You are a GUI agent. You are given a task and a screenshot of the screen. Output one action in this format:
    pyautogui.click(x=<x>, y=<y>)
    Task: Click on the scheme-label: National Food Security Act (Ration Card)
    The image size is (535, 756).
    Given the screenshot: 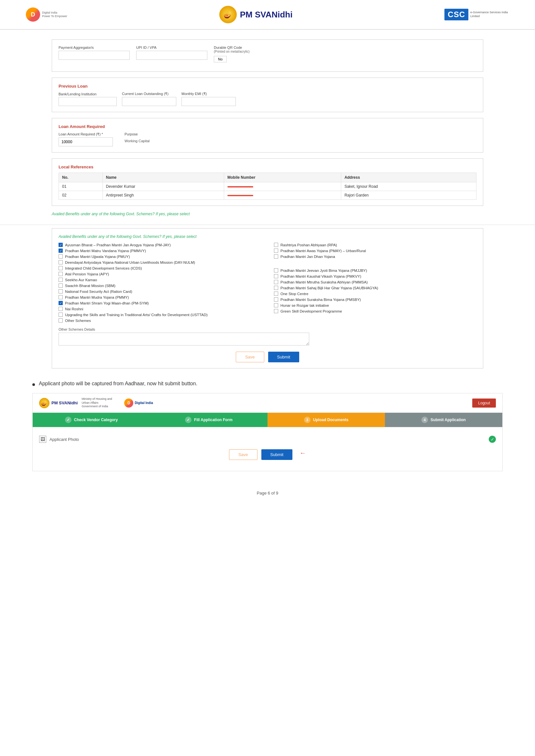 What is the action you would take?
    pyautogui.click(x=99, y=292)
    